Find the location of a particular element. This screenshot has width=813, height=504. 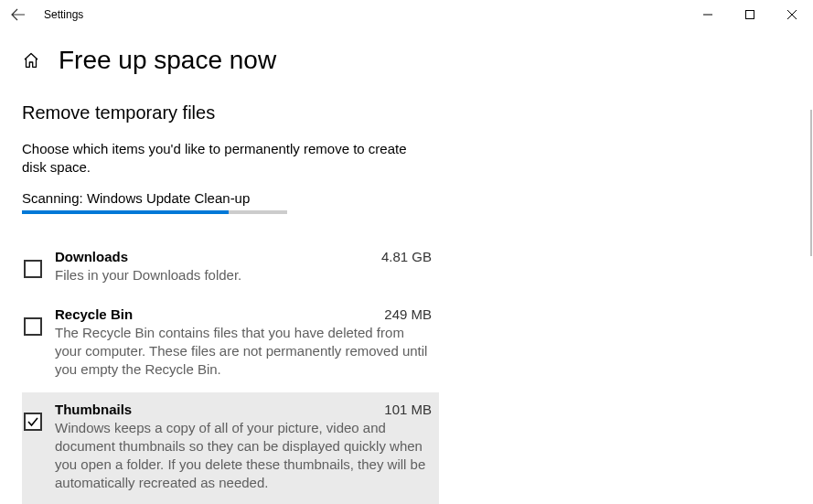

item-body: Thumbnails101 MBWindows keeps a copy of … is located at coordinates (243, 447).